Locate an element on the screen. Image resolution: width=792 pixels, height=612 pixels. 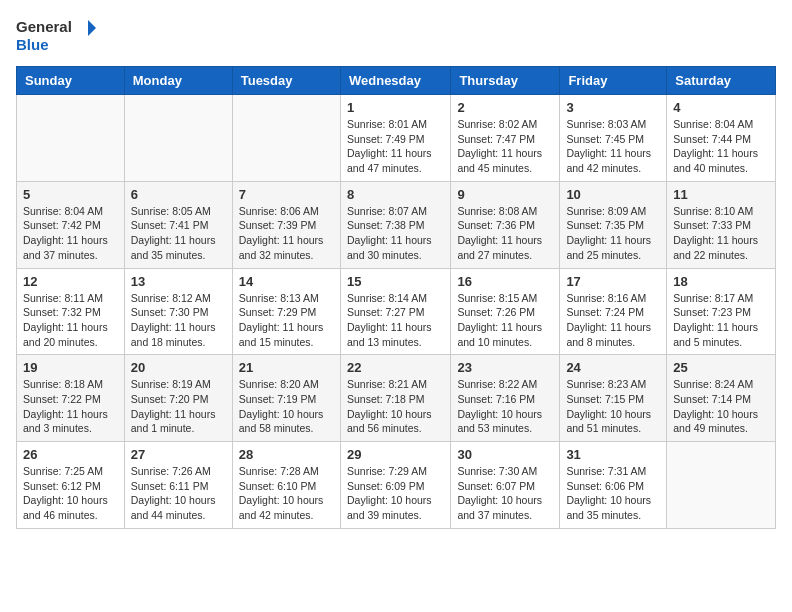
weekday-header-monday: Monday is located at coordinates (178, 81).